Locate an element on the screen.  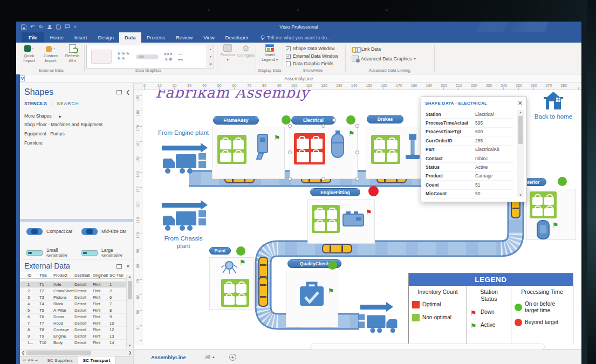
checkbox-row: Data Graphic Fields is located at coordinates (312, 64).